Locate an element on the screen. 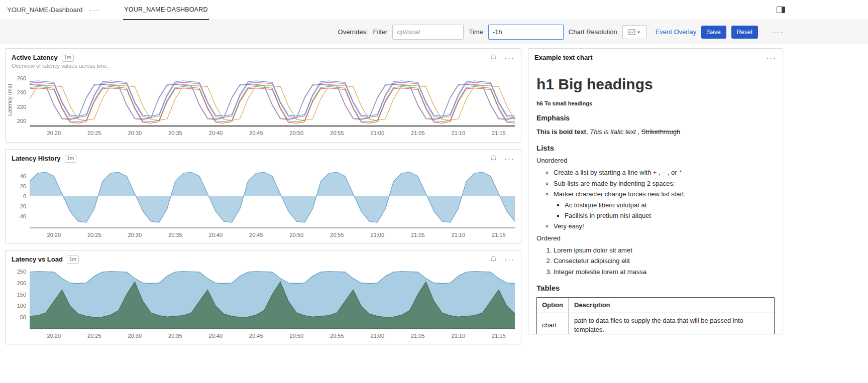 This screenshot has height=383, width=868. emphasis-heading: Emphasis is located at coordinates (656, 118).